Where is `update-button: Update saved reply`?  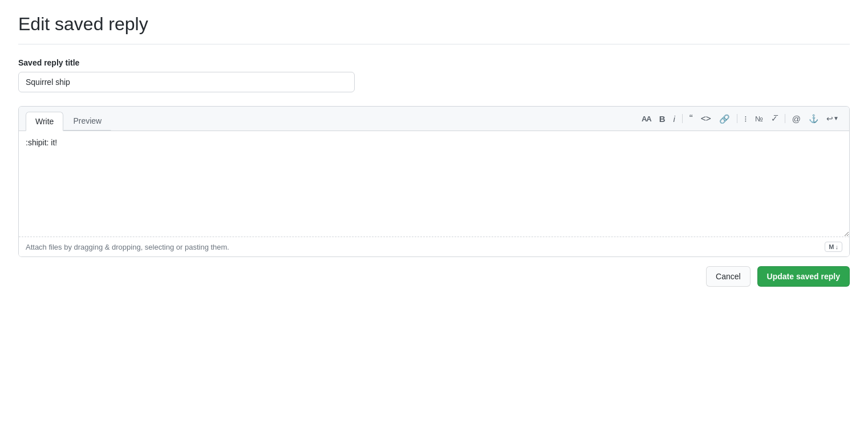
update-button: Update saved reply is located at coordinates (804, 276).